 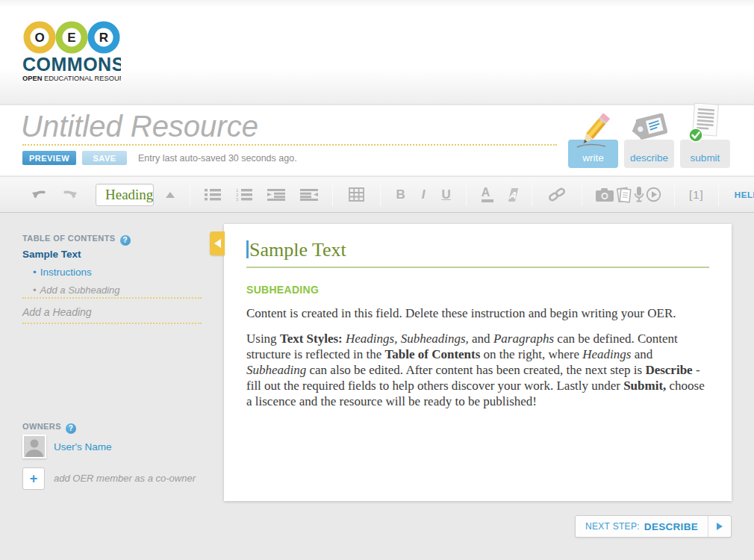 I want to click on text-style-dropdown-arrow-icon, so click(x=170, y=195).